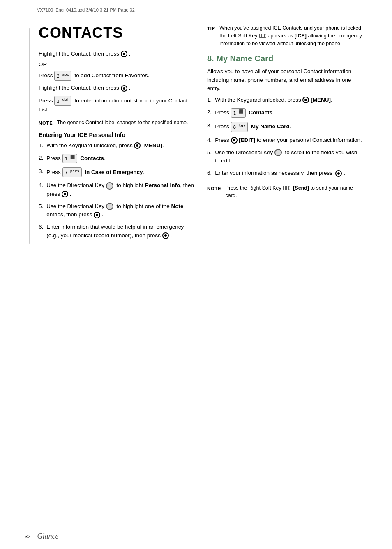  What do you see at coordinates (117, 76) in the screenshot?
I see `intro-step-2: Press 2 abc to add Contact from Favorite…` at bounding box center [117, 76].